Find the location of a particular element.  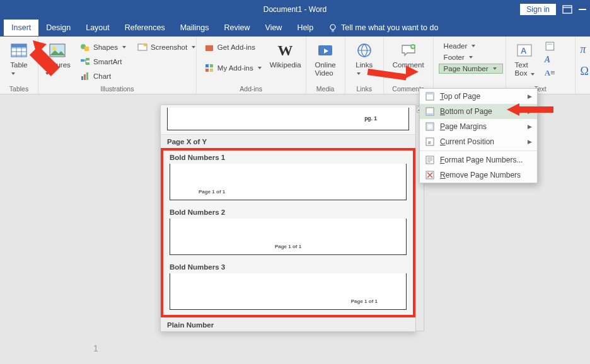

top-of-page-icon is located at coordinates (430, 96).